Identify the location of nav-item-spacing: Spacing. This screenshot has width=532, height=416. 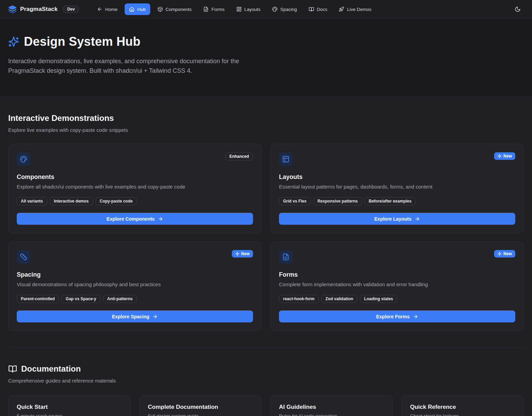
(285, 9).